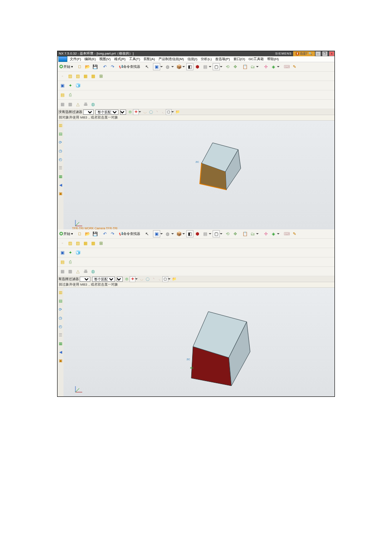 This screenshot has height=555, width=392. What do you see at coordinates (199, 342) in the screenshot?
I see `3d-viewport: ZC XC` at bounding box center [199, 342].